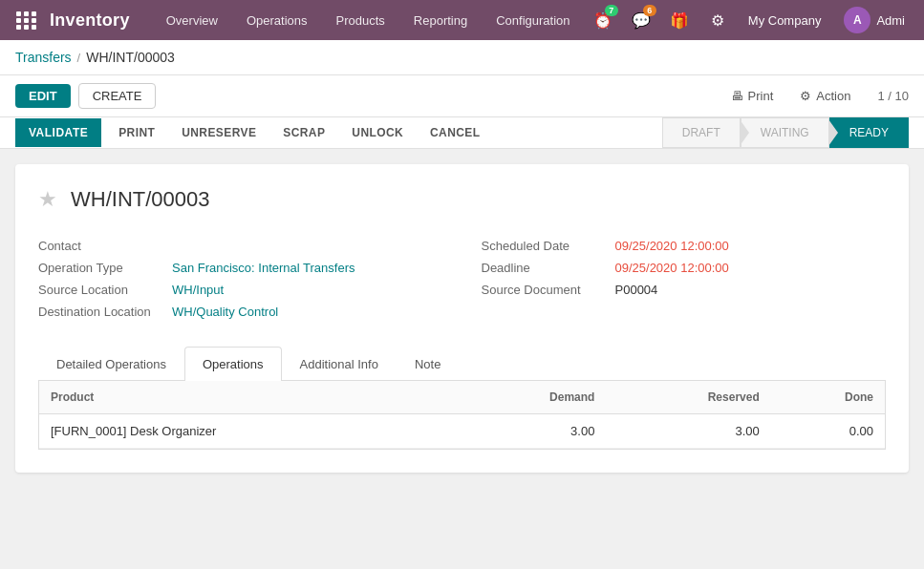 The image size is (924, 569). What do you see at coordinates (27, 21) in the screenshot?
I see `grid-dots-icon` at bounding box center [27, 21].